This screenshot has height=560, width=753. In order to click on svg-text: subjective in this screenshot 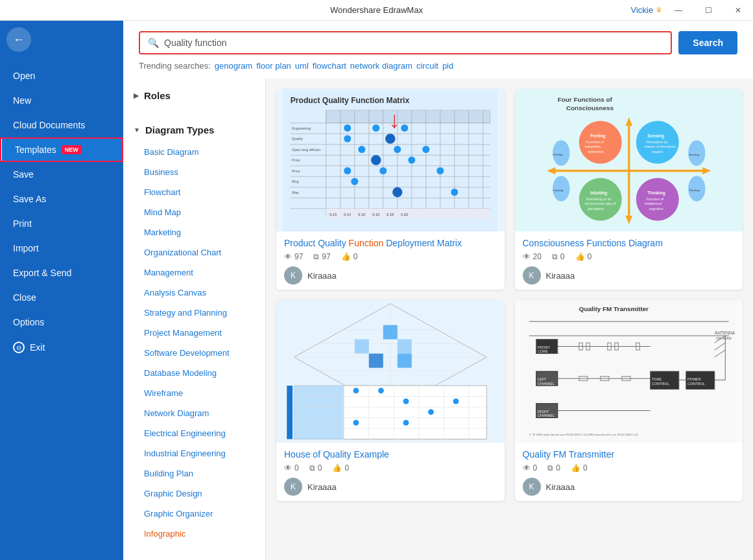, I will do `click(592, 146)`.